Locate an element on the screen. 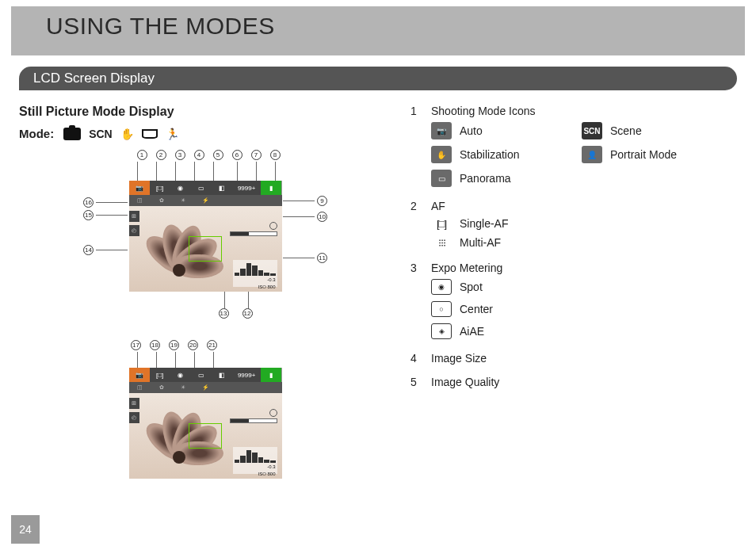 The width and height of the screenshot is (756, 550). magnify-icon is located at coordinates (273, 226).